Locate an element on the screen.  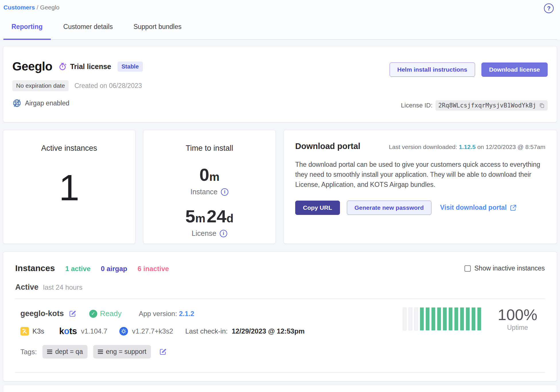
ready-check-icon: ✓ is located at coordinates (93, 314).